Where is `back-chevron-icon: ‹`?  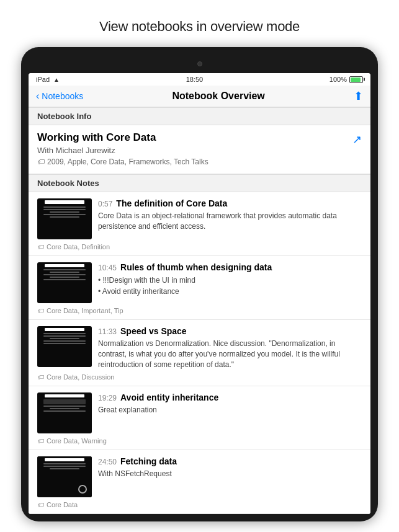 back-chevron-icon: ‹ is located at coordinates (37, 96).